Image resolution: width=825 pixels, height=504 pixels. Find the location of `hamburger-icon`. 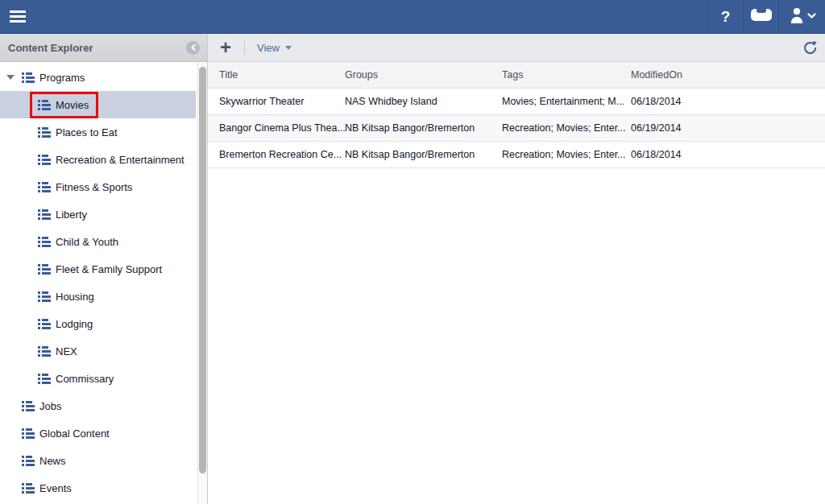

hamburger-icon is located at coordinates (18, 16).